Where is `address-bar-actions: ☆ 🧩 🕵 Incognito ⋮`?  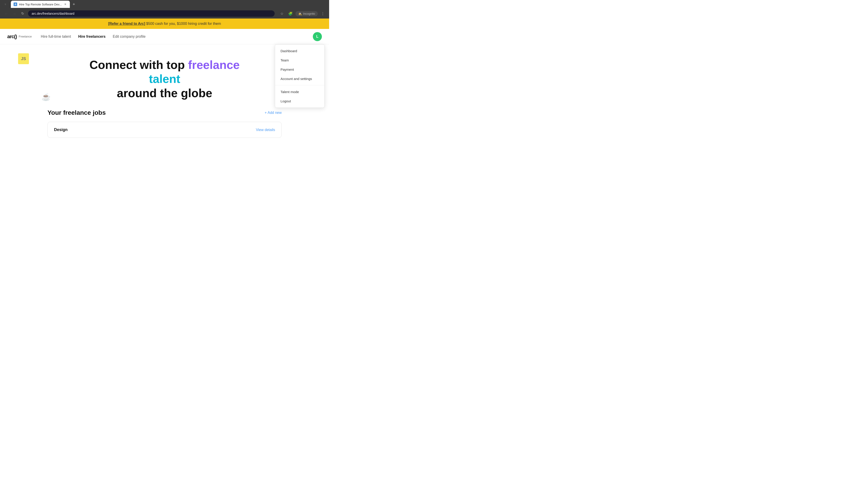 address-bar-actions: ☆ 🧩 🕵 Incognito ⋮ is located at coordinates (303, 13).